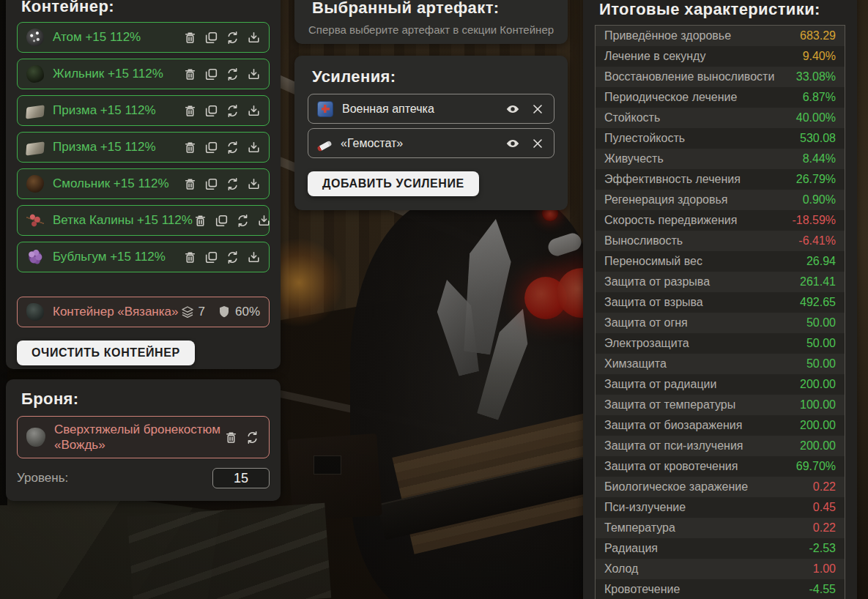 The image size is (868, 599). What do you see at coordinates (636, 364) in the screenshot?
I see `stat-label: Химзащита` at bounding box center [636, 364].